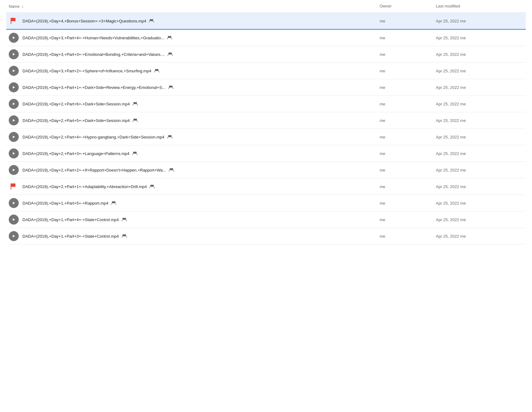 The height and width of the screenshot is (412, 532). What do you see at coordinates (266, 71) in the screenshot?
I see `table-row: DADA+(2019),+Day+3,+Part+2+-+Sphere+of+I…` at bounding box center [266, 71].